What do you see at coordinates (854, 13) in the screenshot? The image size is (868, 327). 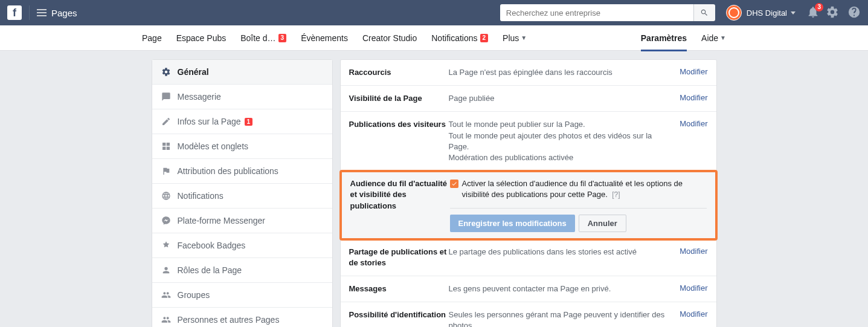 I see `help-button` at bounding box center [854, 13].